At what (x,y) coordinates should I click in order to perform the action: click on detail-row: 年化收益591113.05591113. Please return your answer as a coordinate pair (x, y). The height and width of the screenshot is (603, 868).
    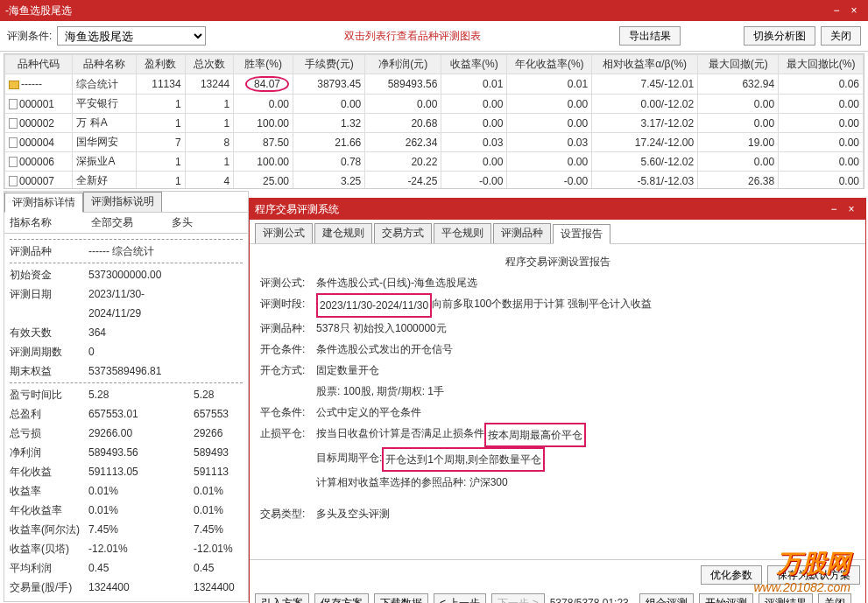
    Looking at the image, I should click on (126, 472).